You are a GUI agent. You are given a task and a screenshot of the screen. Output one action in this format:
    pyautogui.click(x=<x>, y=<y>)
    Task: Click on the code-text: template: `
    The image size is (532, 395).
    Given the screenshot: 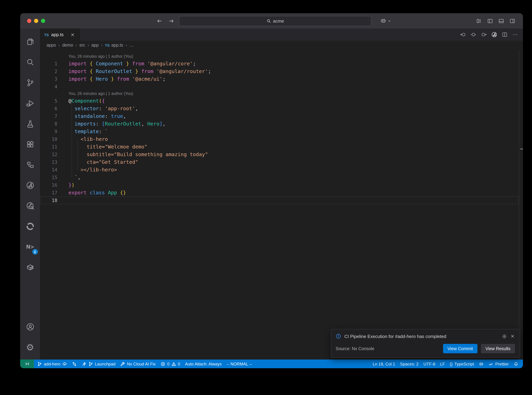 What is the action you would take?
    pyautogui.click(x=88, y=132)
    